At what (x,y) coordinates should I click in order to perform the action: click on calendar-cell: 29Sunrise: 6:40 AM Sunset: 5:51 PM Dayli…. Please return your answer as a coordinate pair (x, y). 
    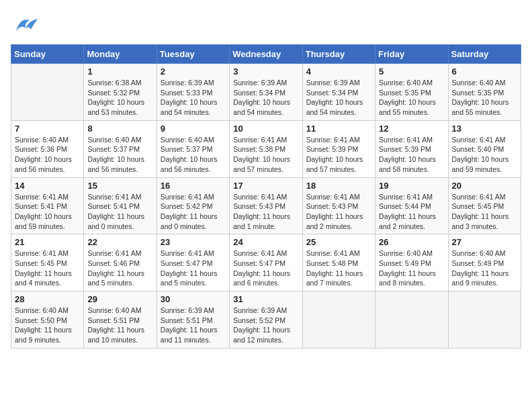
    Looking at the image, I should click on (120, 320).